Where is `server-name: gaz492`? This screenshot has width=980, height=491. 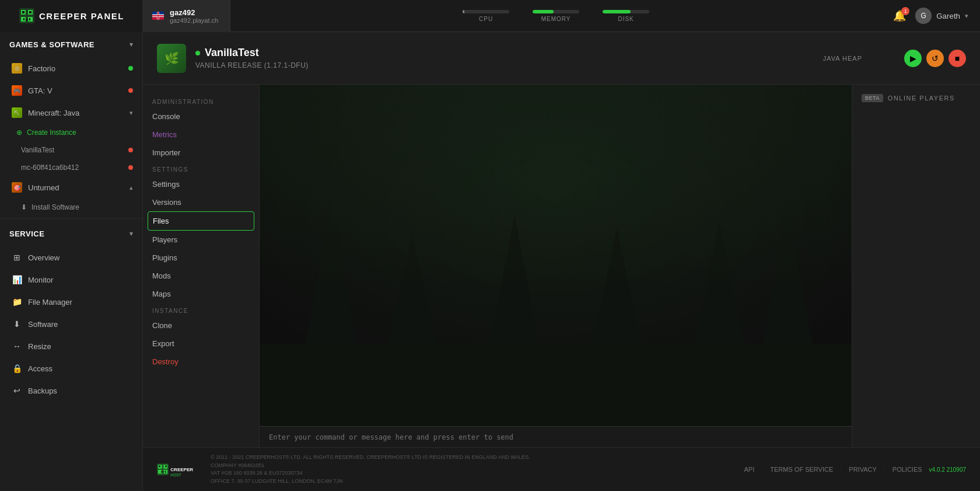 server-name: gaz492 is located at coordinates (194, 13).